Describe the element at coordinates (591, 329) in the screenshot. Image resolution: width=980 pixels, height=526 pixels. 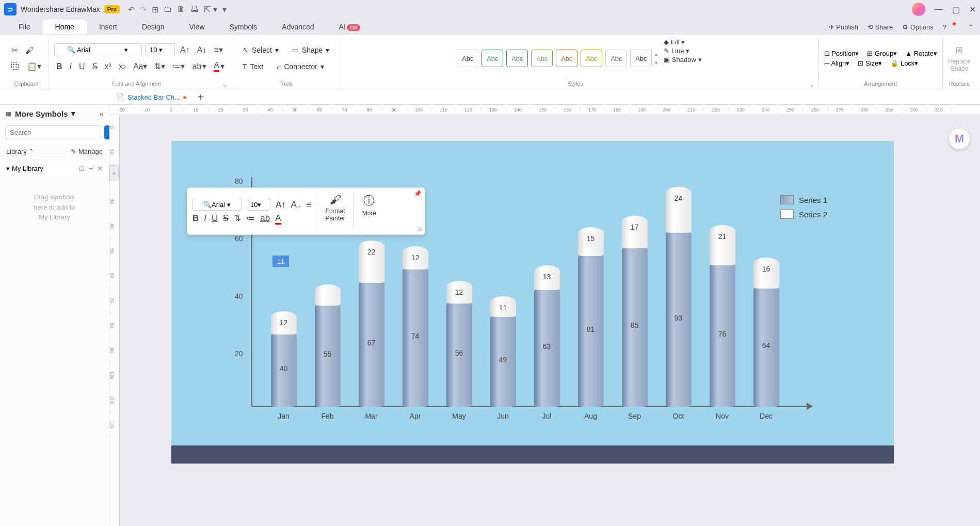
I see `bar-series1-value: 81` at that location.